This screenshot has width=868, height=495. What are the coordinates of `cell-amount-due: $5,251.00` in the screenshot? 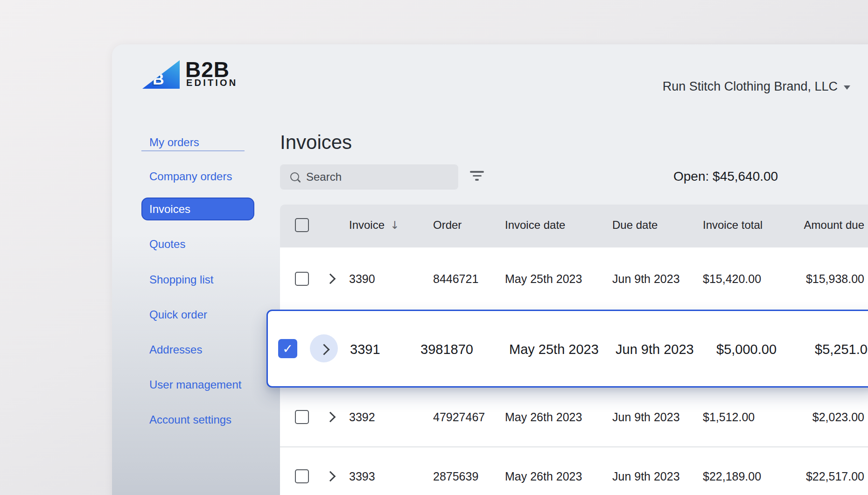 It's located at (841, 349).